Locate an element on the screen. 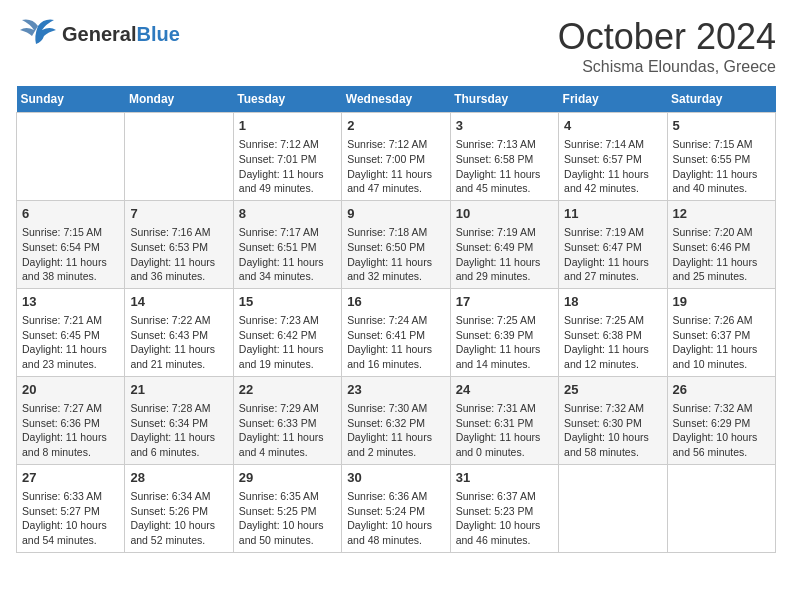 The image size is (792, 612). day-number: 8 is located at coordinates (288, 214).